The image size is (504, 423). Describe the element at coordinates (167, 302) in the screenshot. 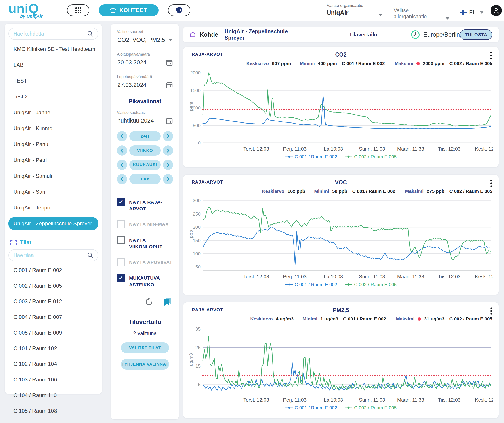

I see `bookmark-icon` at that location.